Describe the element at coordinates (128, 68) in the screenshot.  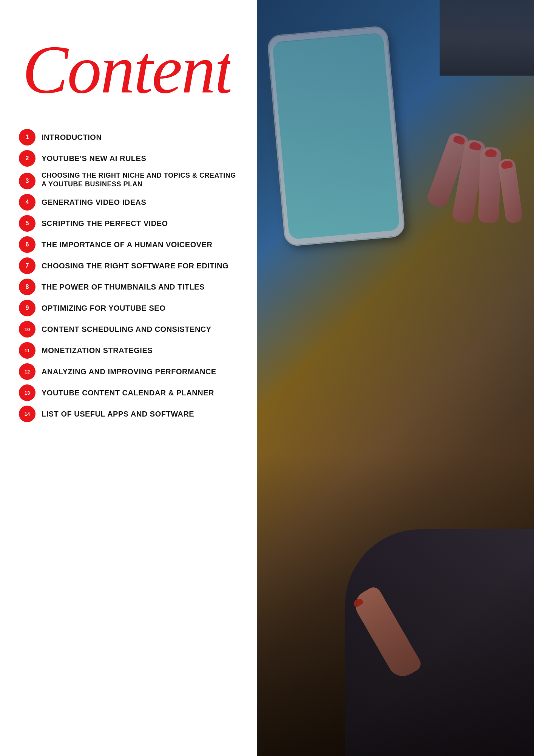
I see `page-title: Content` at that location.